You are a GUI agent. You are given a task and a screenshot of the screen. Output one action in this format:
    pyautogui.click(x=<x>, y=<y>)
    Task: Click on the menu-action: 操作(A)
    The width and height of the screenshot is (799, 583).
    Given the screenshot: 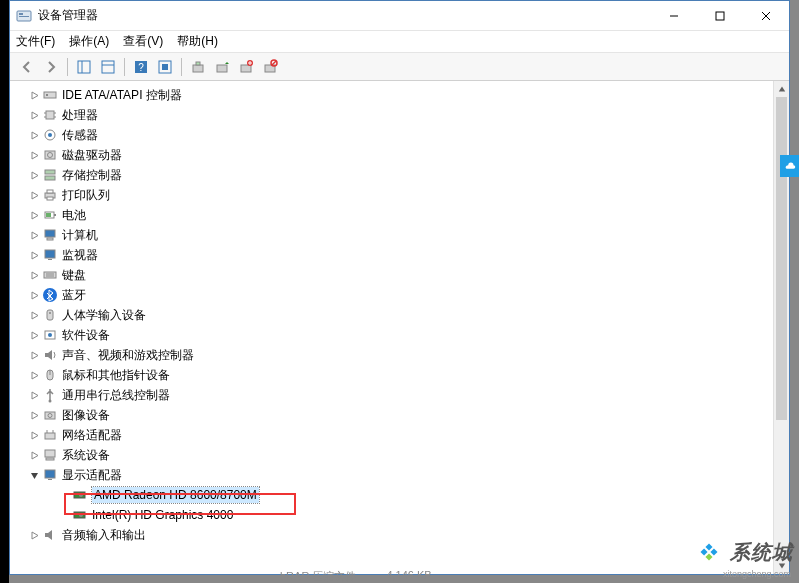 What is the action you would take?
    pyautogui.click(x=89, y=42)
    